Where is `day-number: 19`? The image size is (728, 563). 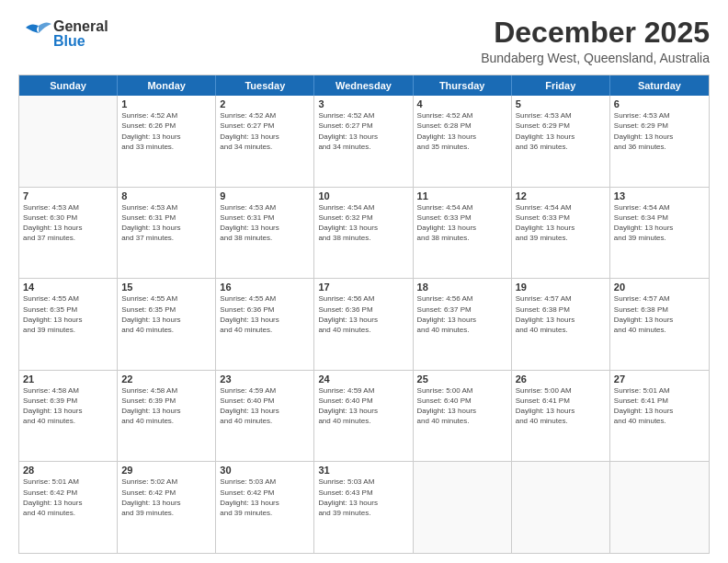 day-number: 19 is located at coordinates (561, 287).